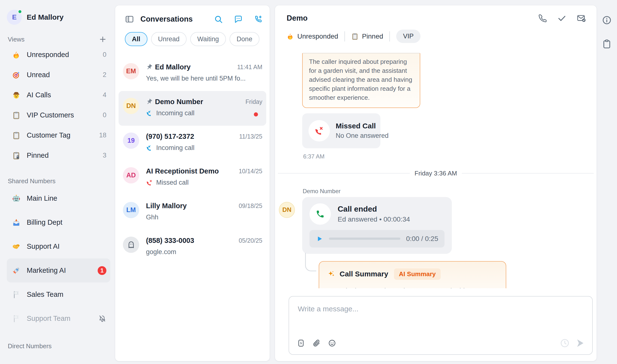  Describe the element at coordinates (30, 346) in the screenshot. I see `direct-numbers-label: Direct Numbers` at that location.